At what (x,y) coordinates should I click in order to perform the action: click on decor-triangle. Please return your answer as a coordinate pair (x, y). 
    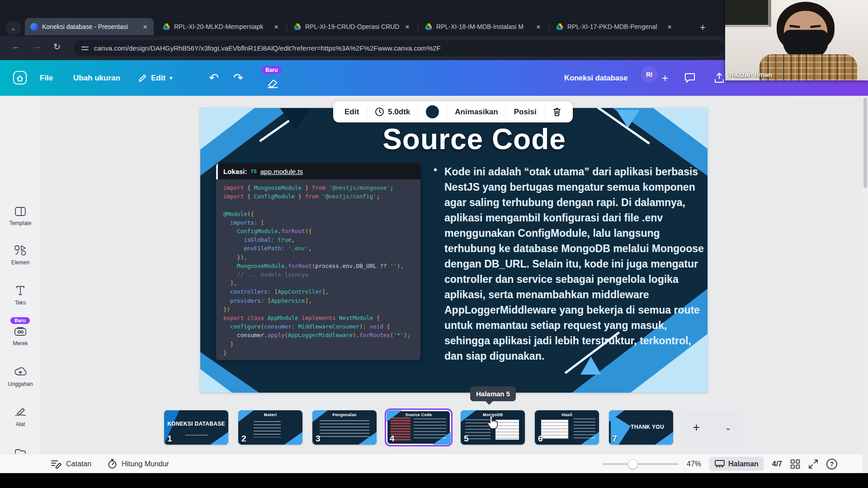
    Looking at the image, I should click on (296, 119).